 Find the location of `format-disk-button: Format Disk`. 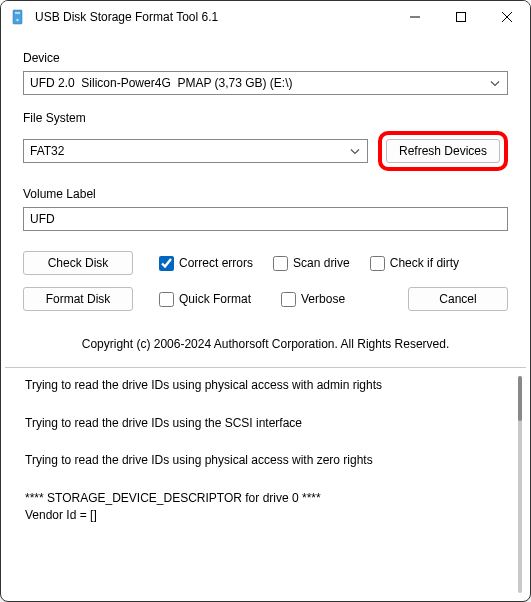

format-disk-button: Format Disk is located at coordinates (78, 299).